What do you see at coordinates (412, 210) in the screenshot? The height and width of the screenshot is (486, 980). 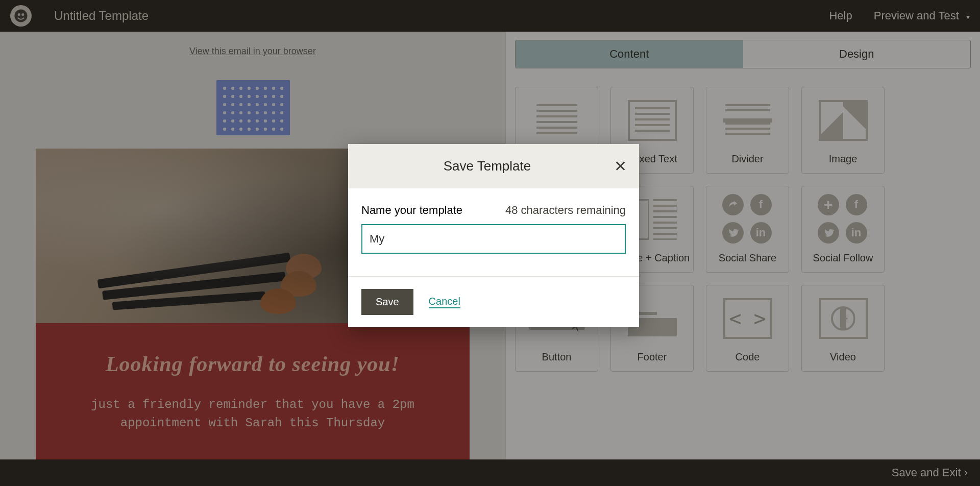 I see `name-template-label: Name your template` at bounding box center [412, 210].